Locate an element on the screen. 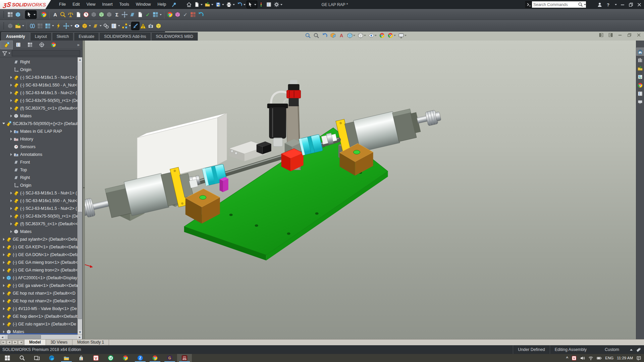 This screenshot has height=362, width=644. move-component-dropdown is located at coordinates (71, 26).